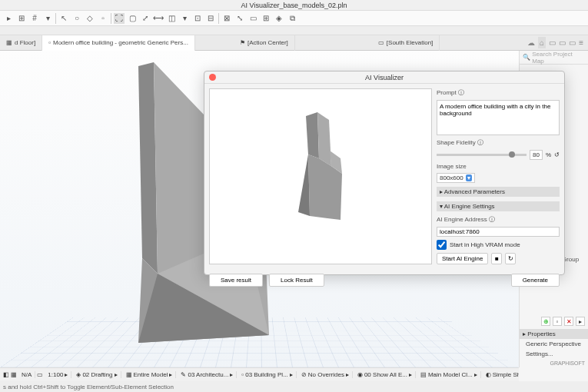  I want to click on search-placeholder: Search Project Map, so click(558, 58).